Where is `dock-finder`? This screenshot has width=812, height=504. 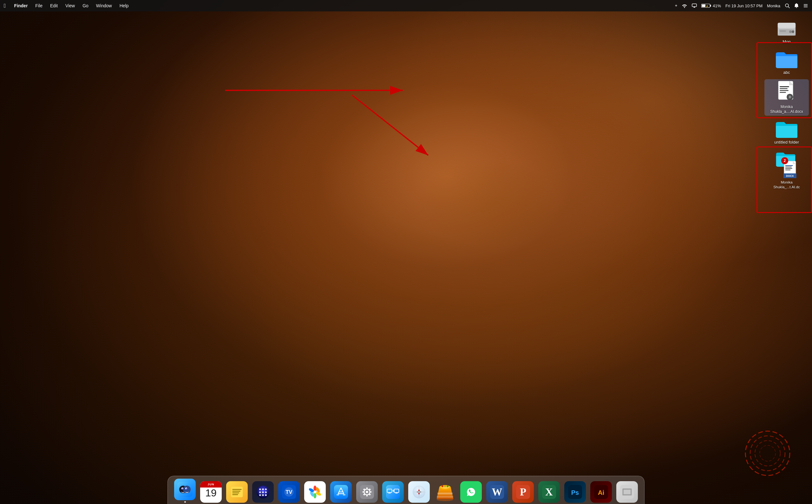 dock-finder is located at coordinates (185, 491).